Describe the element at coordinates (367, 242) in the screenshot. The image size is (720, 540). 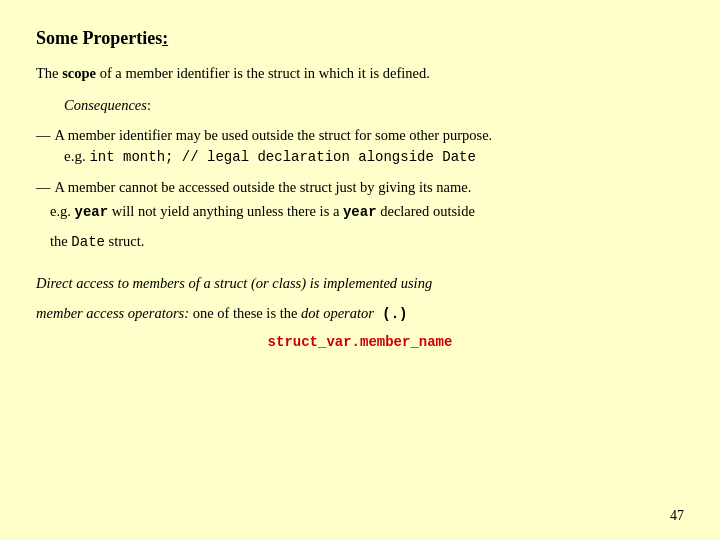
I see `bullet2-line3: the Date struct.` at that location.